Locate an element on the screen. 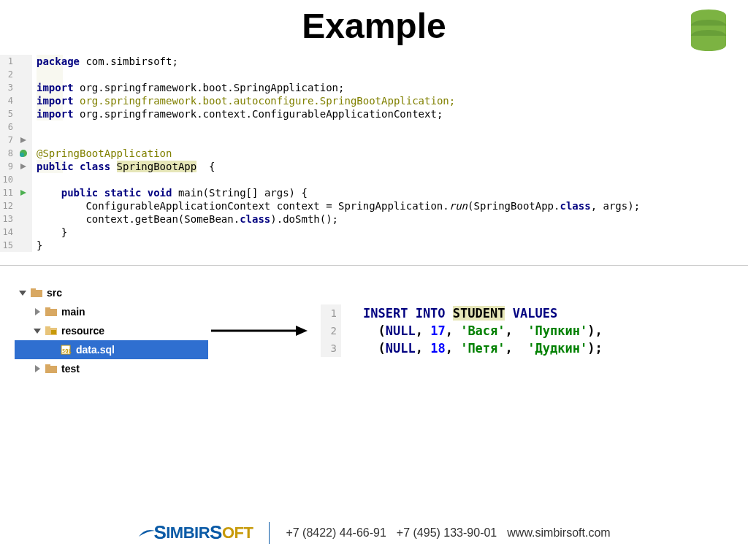 Image resolution: width=748 pixels, height=560 pixels. lineno: 9 is located at coordinates (8, 166).